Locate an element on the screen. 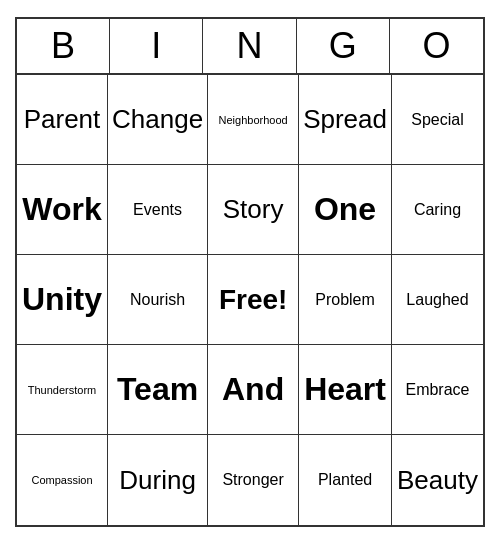 This screenshot has width=500, height=544. bingo-cell-r4-c2: Stronger is located at coordinates (254, 480).